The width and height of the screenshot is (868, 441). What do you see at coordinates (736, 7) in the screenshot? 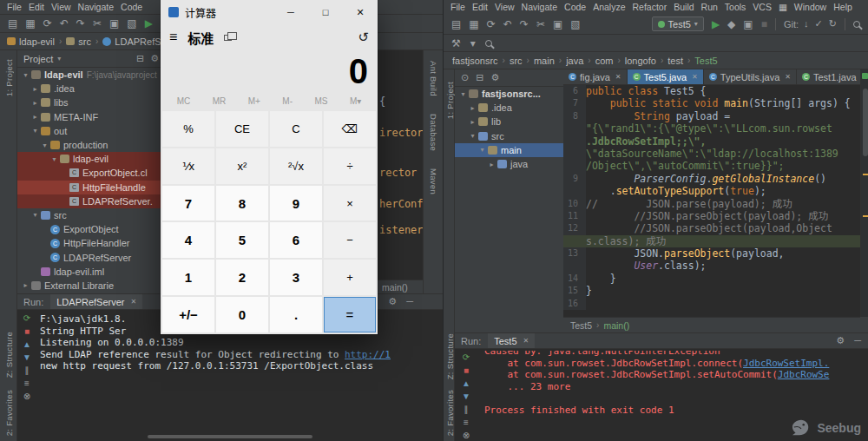
I see `menu-tools: Tools` at bounding box center [736, 7].